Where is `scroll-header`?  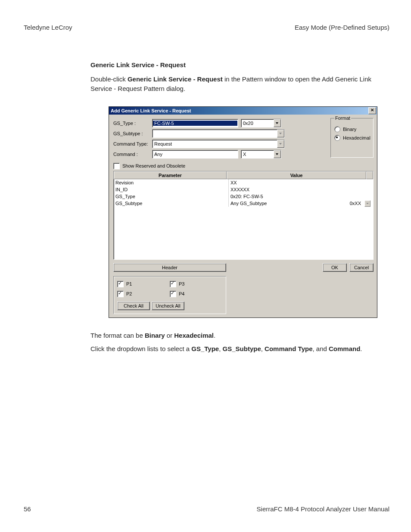 scroll-header is located at coordinates (370, 175).